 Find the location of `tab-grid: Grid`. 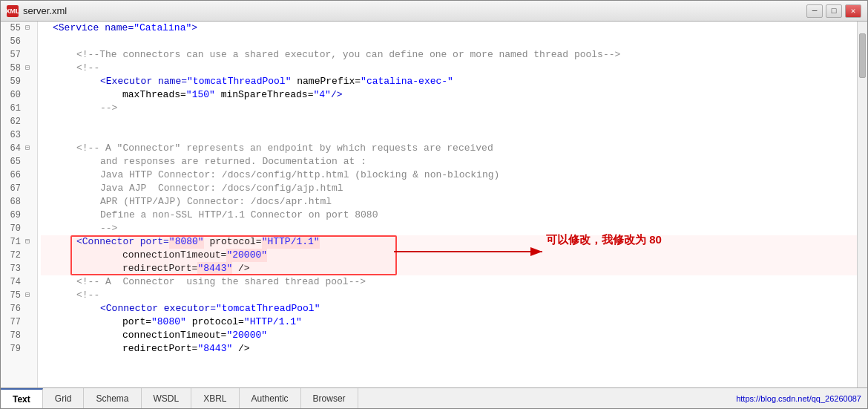

tab-grid: Grid is located at coordinates (64, 398).